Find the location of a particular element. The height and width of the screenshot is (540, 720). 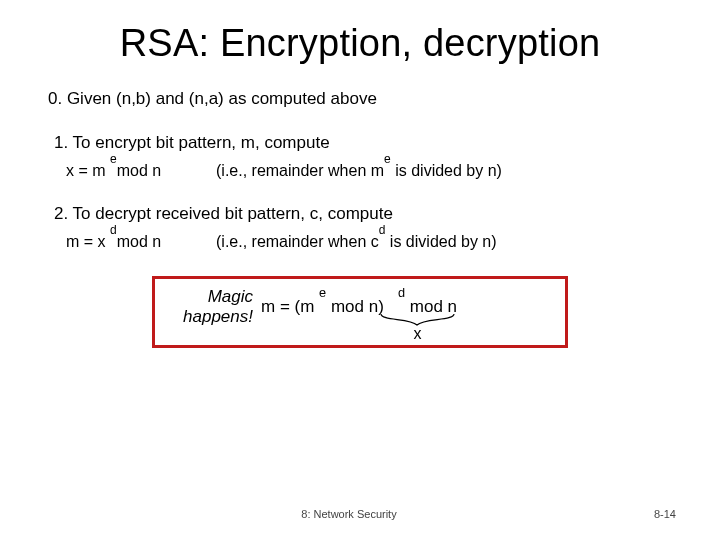

underbrace: x is located at coordinates (418, 326).